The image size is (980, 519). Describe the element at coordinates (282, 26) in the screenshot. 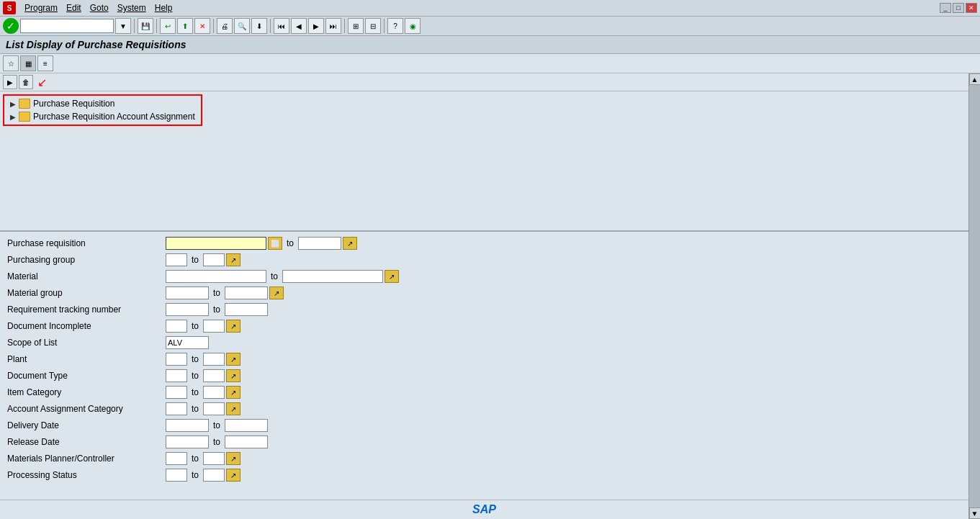

I see `first-page-button: ⏮` at that location.